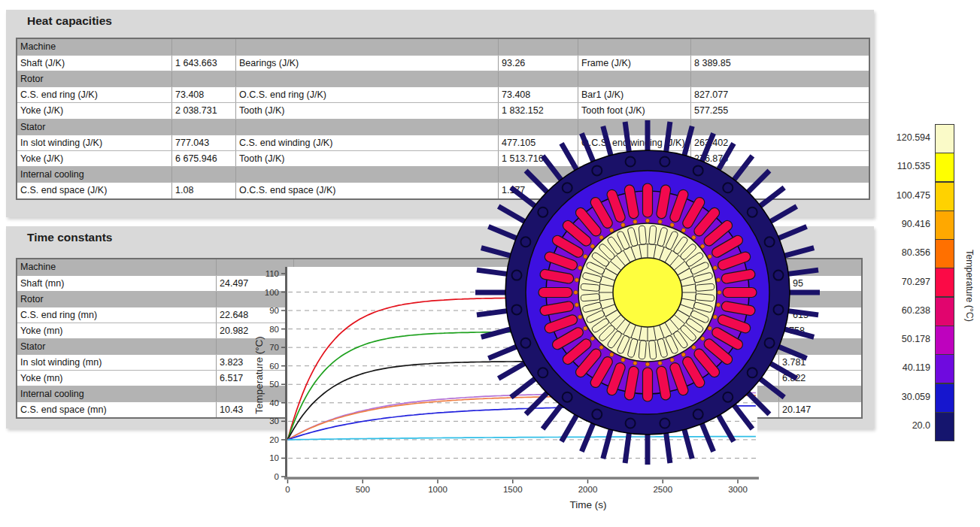 This screenshot has height=527, width=980. I want to click on label-cell: In slot winding (J/K), so click(95, 143).